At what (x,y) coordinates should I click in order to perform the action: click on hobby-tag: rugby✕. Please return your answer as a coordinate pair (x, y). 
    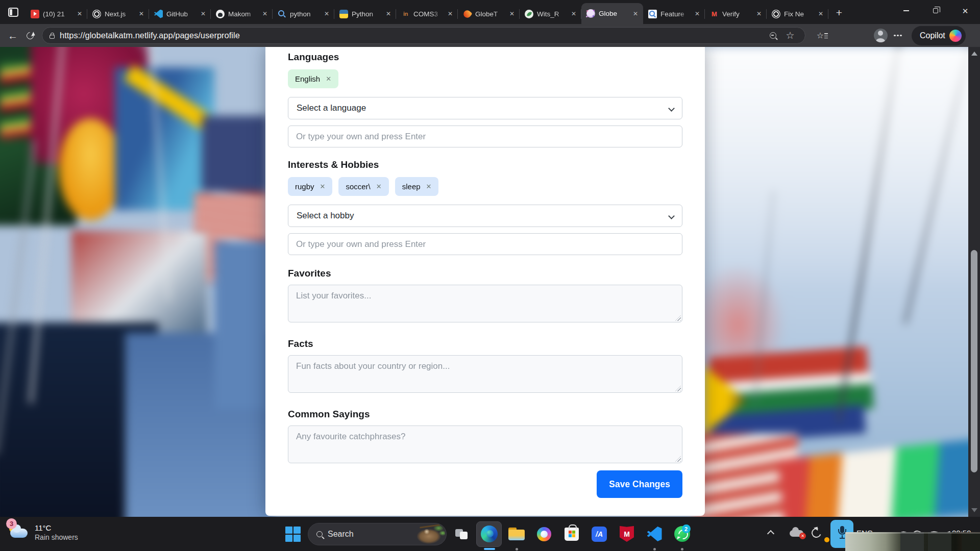
    Looking at the image, I should click on (310, 187).